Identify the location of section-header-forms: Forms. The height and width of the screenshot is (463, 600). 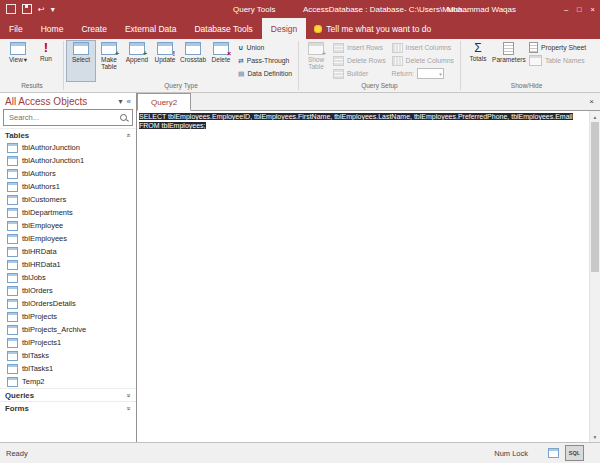
(68, 408).